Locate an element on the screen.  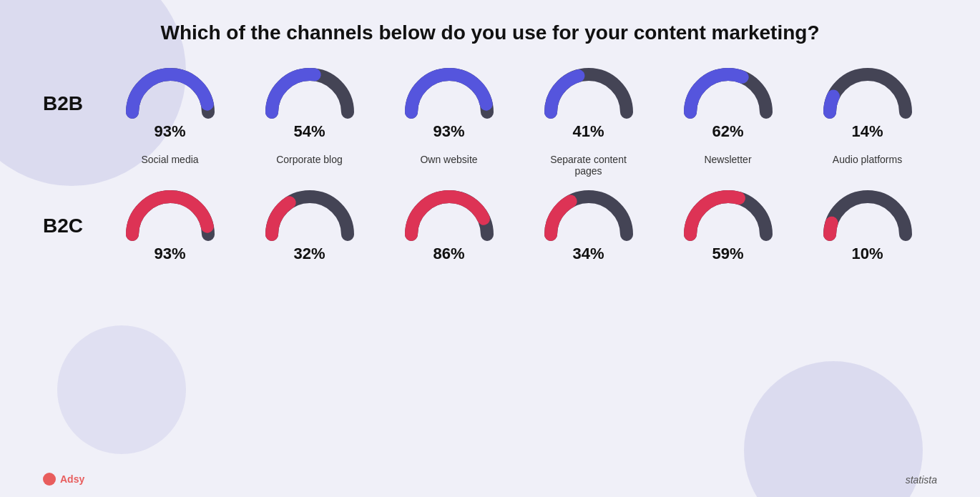
b2c-gauge-4: 59% is located at coordinates (728, 226).